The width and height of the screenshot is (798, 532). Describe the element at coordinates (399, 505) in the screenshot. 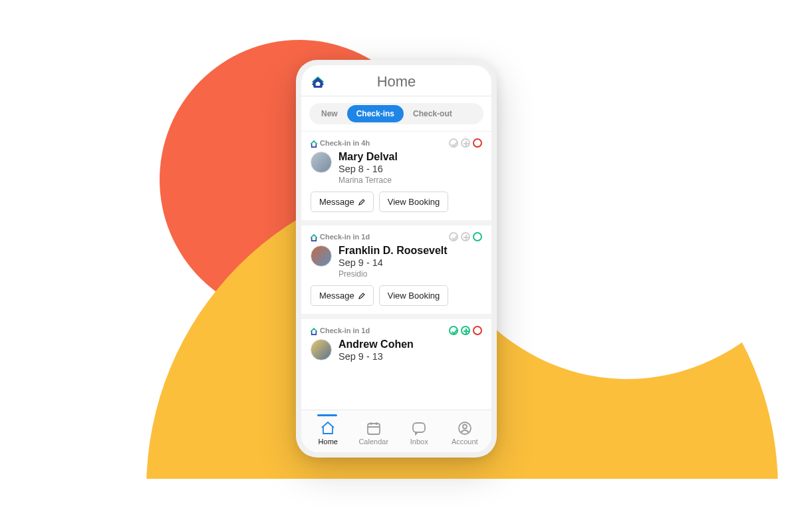

I see `bg-cut` at that location.